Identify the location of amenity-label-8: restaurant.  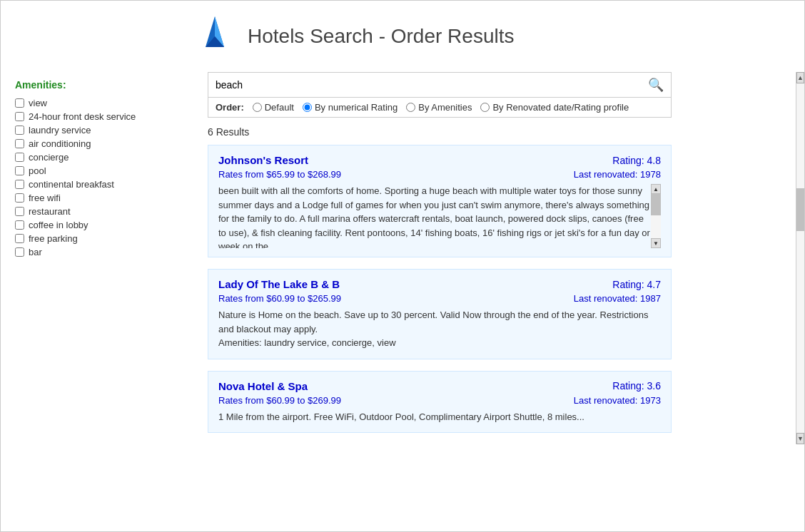
(50, 211).